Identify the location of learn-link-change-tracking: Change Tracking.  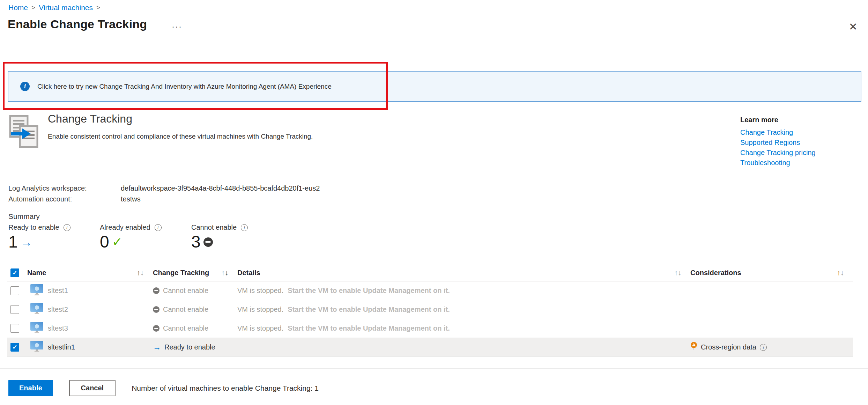
(778, 133).